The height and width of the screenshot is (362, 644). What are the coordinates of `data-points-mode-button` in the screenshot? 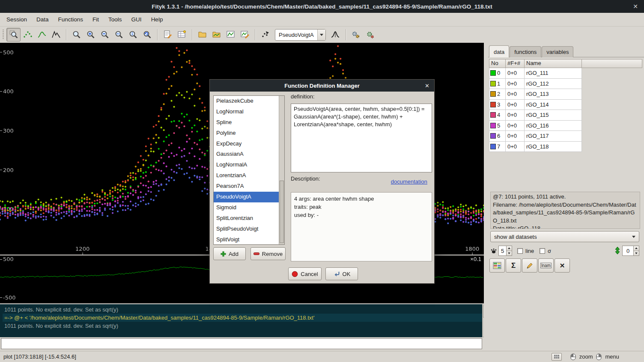 It's located at (27, 35).